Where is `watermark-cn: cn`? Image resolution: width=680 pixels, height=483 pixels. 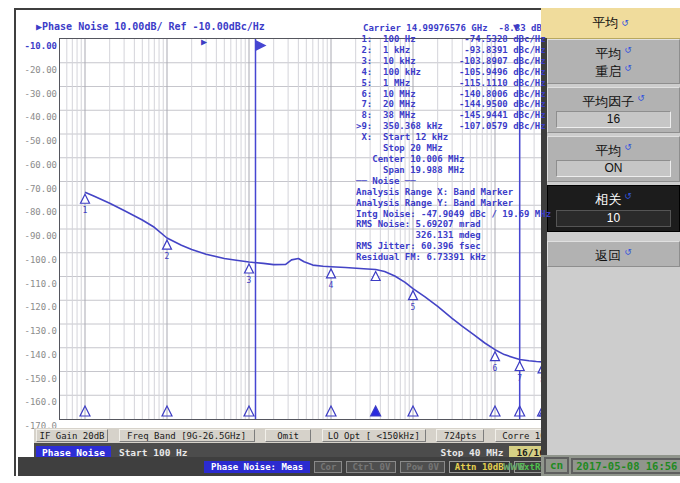 watermark-cn: cn is located at coordinates (556, 466).